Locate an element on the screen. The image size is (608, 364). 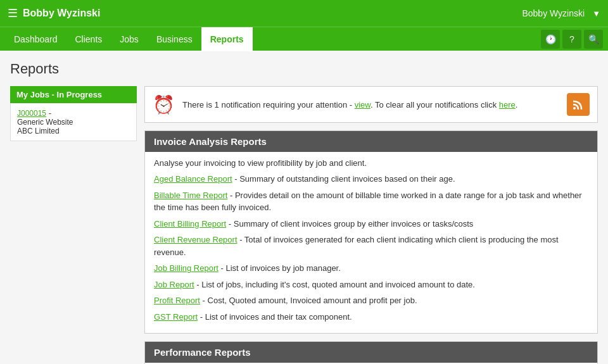
nav-item-clients: Clients is located at coordinates (89, 39).